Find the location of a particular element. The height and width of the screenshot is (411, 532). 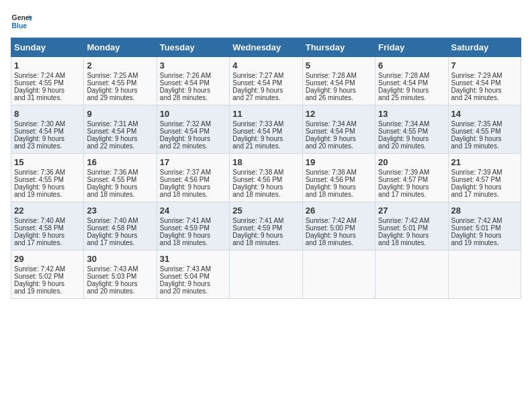

calendar-cell: 11Sunrise: 7:33 AMSunset: 4:54 PMDayligh… is located at coordinates (266, 130).